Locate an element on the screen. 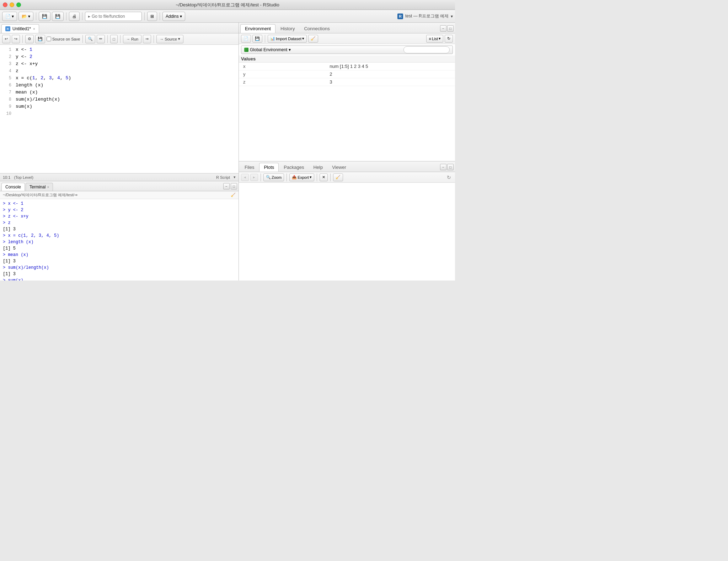 This screenshot has height=561, width=728. env-tab-environment: Environment is located at coordinates (258, 28).